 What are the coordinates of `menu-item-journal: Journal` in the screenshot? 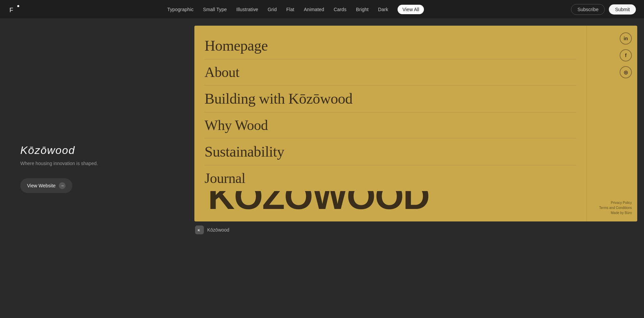 It's located at (225, 178).